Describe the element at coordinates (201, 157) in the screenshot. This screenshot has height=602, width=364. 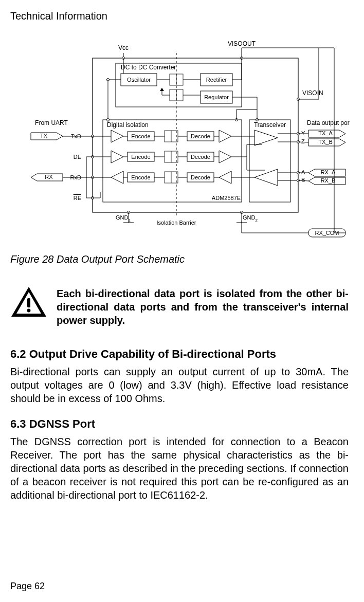
I see `label-decode2: Decode` at that location.